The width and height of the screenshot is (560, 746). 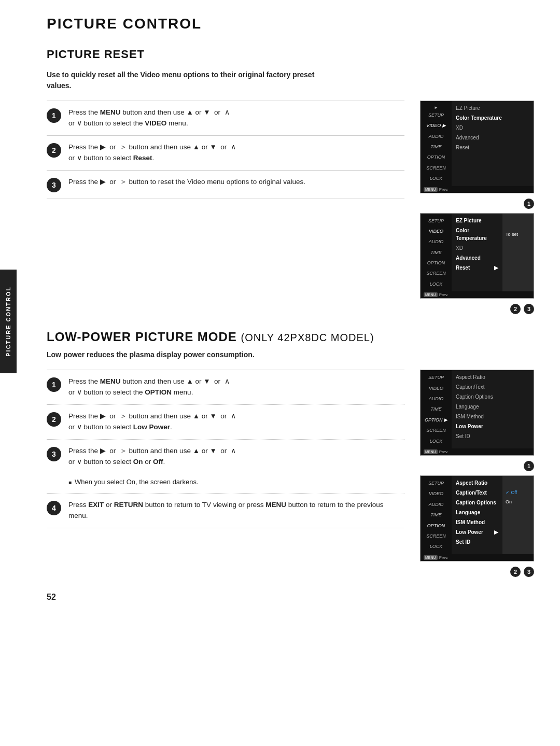 I want to click on lp-step-row-1: 1 Press the MENU button and then use ▲ o…, so click(x=226, y=387).